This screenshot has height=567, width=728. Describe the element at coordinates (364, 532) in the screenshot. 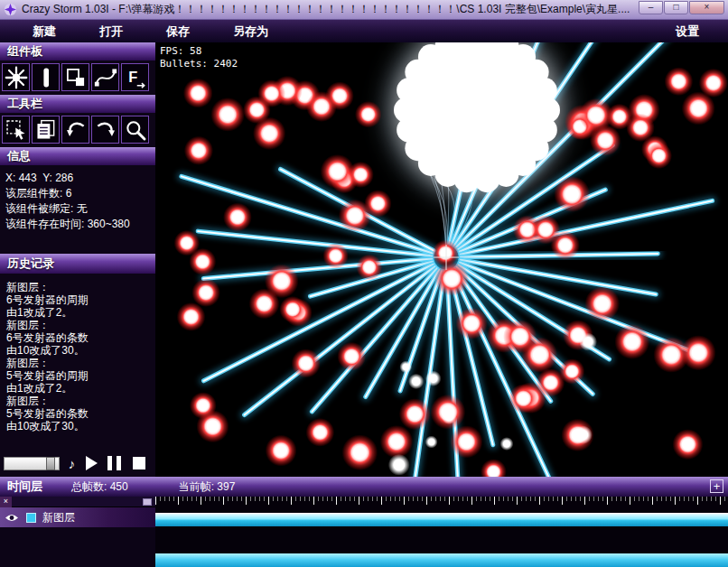

I see `timeline-body: × 新图层` at that location.